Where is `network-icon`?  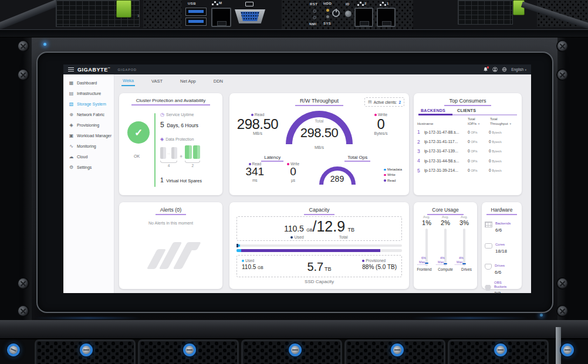 network-icon is located at coordinates (360, 2).